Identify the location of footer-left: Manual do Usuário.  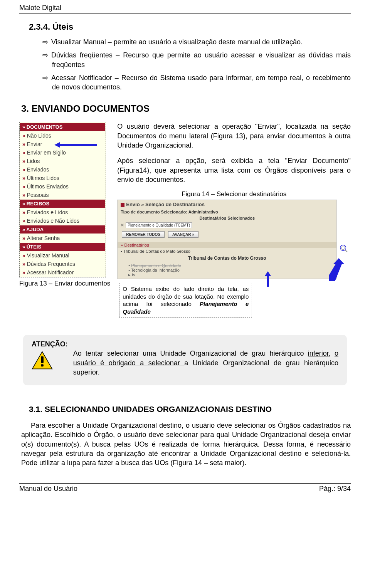
(49, 489).